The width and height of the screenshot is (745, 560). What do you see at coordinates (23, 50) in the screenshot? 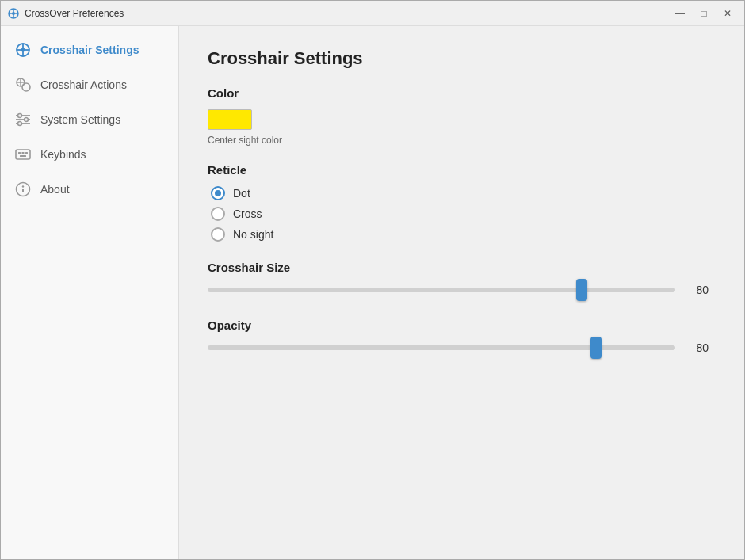
I see `crosshair-settings-icon` at bounding box center [23, 50].